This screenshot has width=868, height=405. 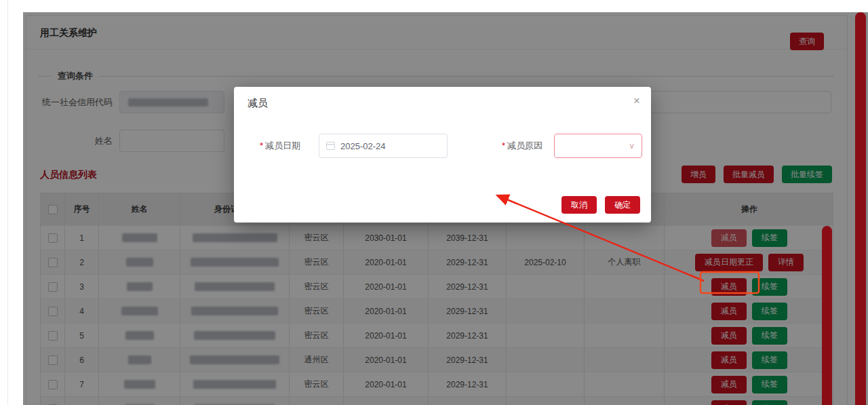 What do you see at coordinates (363, 147) in the screenshot?
I see `reduce-date-value: 2025-02-24` at bounding box center [363, 147].